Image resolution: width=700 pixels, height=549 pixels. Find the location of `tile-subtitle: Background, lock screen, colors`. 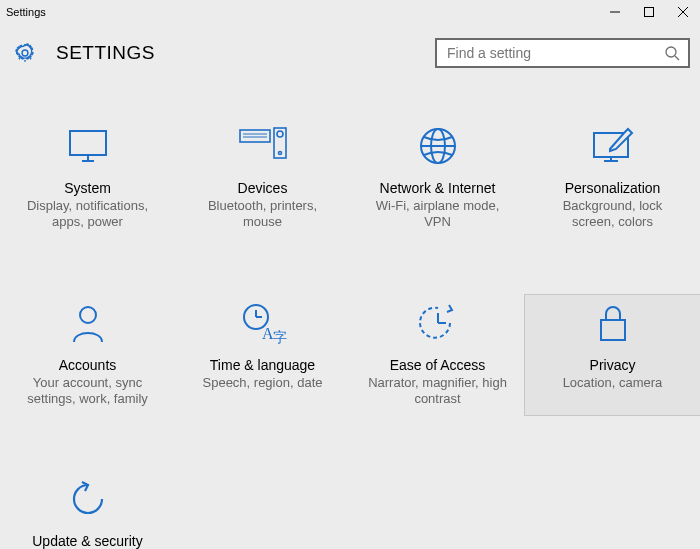

tile-subtitle: Background, lock screen, colors is located at coordinates (612, 214).